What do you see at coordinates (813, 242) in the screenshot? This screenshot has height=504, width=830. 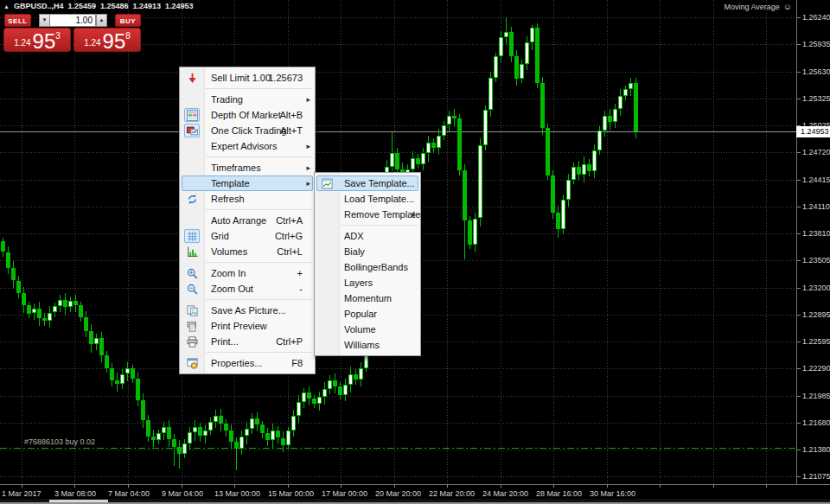 I see `price-axis: 1.262401.259351.256301.253251.250251.247…` at bounding box center [813, 242].